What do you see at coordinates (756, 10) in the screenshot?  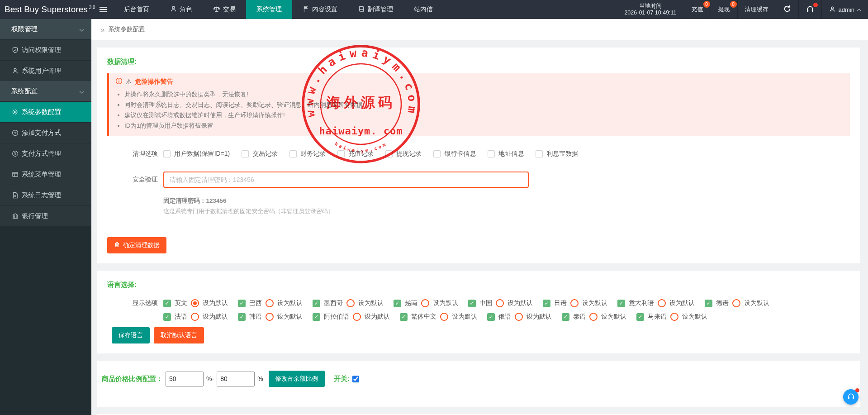 I see `clear-cache-button: 清理缓存` at bounding box center [756, 10].